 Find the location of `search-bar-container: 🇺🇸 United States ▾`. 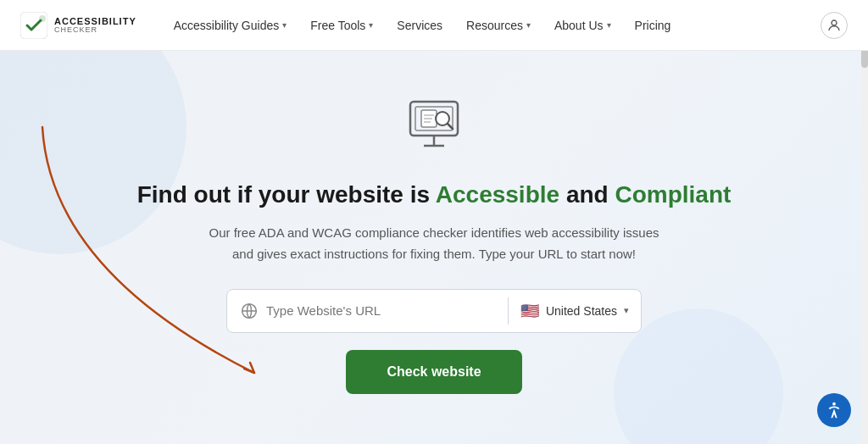

search-bar-container: 🇺🇸 United States ▾ is located at coordinates (434, 311).